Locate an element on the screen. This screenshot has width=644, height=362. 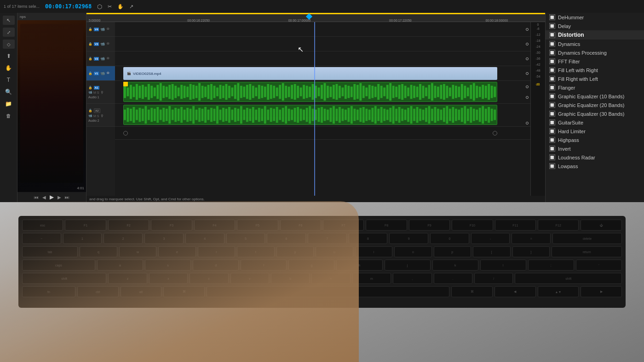
key-i: i is located at coordinates (374, 252).